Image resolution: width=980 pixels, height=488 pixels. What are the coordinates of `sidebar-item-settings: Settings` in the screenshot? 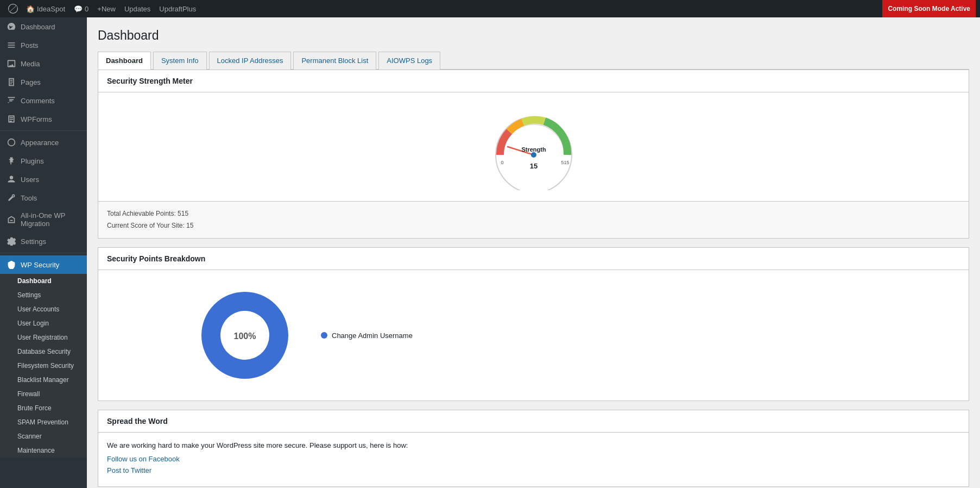 It's located at (43, 241).